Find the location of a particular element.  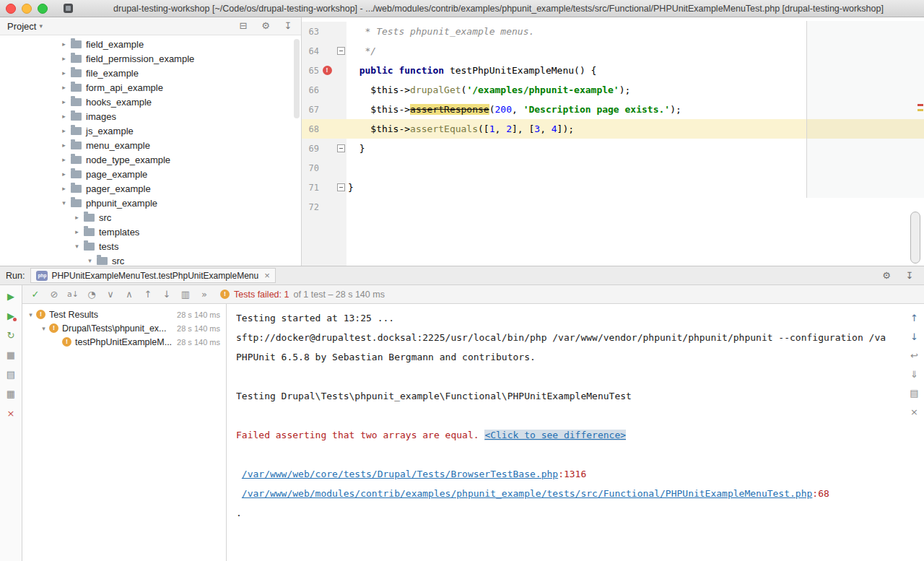

code-line: */ is located at coordinates (635, 51).